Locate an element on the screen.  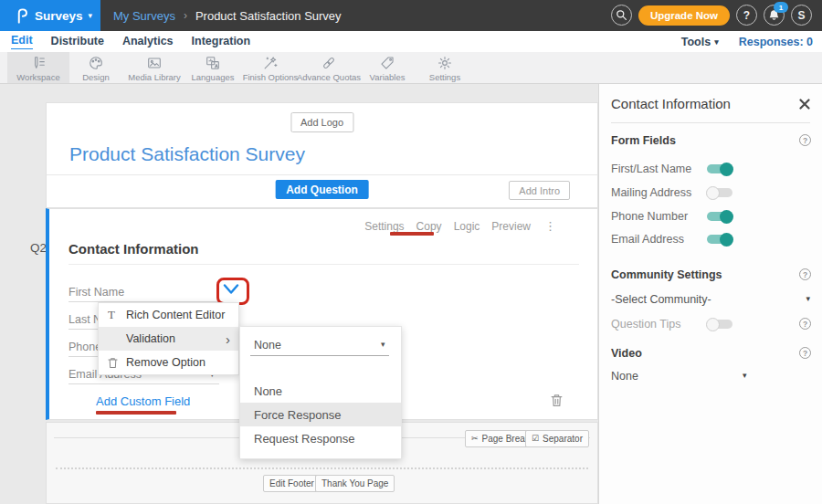
toolbar-item-workspace: Workspace is located at coordinates (38, 68).